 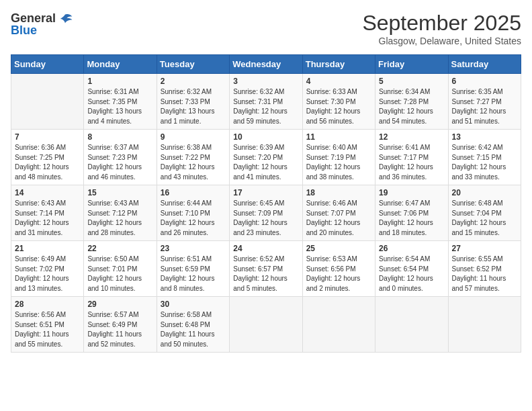 I want to click on calendar-cell: 8Sunrise: 6:37 AMSunset: 7:23 PMDaylight…, so click(x=120, y=157).